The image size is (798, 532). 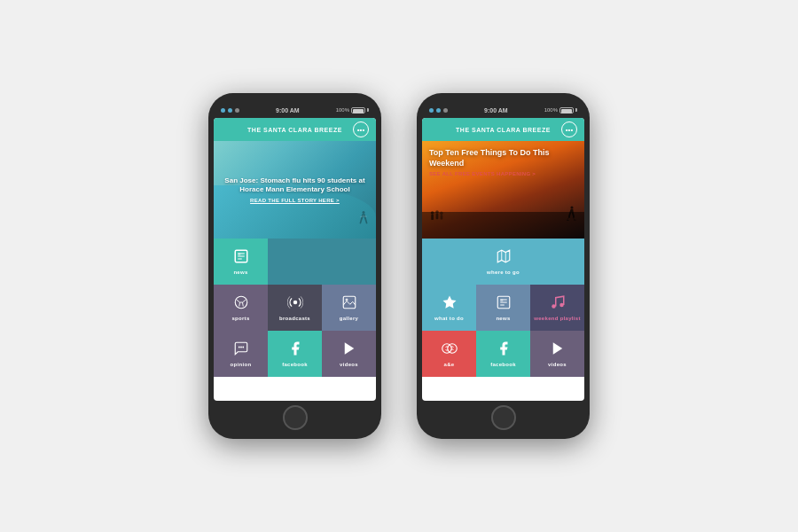 I want to click on phone2-grid-videos: videos, so click(x=557, y=354).